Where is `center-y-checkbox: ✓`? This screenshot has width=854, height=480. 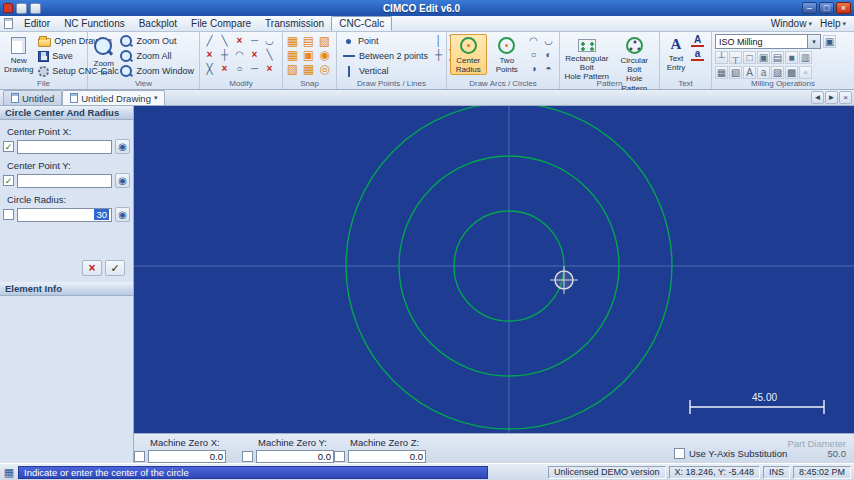 center-y-checkbox: ✓ is located at coordinates (8, 180).